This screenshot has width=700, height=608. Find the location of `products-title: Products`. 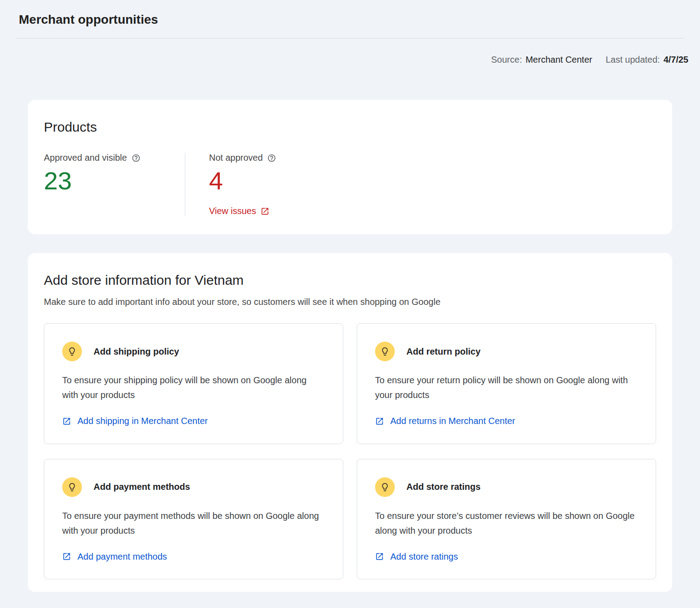

products-title: Products is located at coordinates (350, 127).